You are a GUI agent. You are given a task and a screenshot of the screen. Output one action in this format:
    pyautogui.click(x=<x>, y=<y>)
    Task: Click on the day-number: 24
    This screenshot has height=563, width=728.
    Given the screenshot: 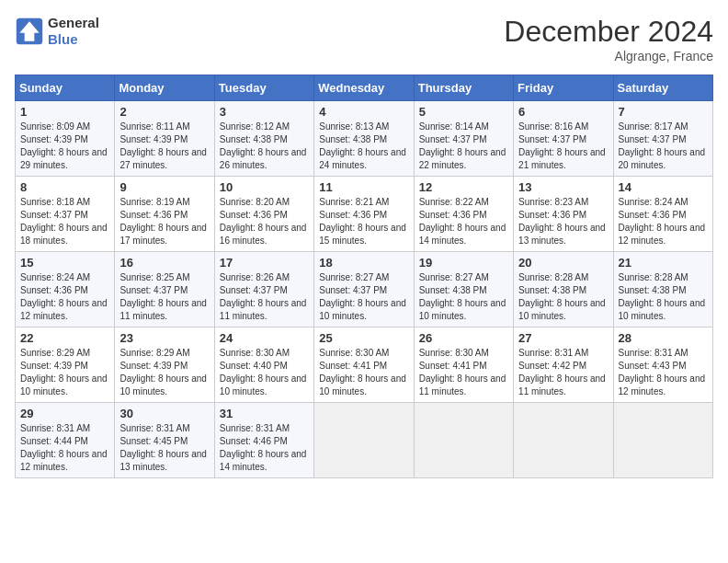 What is the action you would take?
    pyautogui.click(x=265, y=339)
    